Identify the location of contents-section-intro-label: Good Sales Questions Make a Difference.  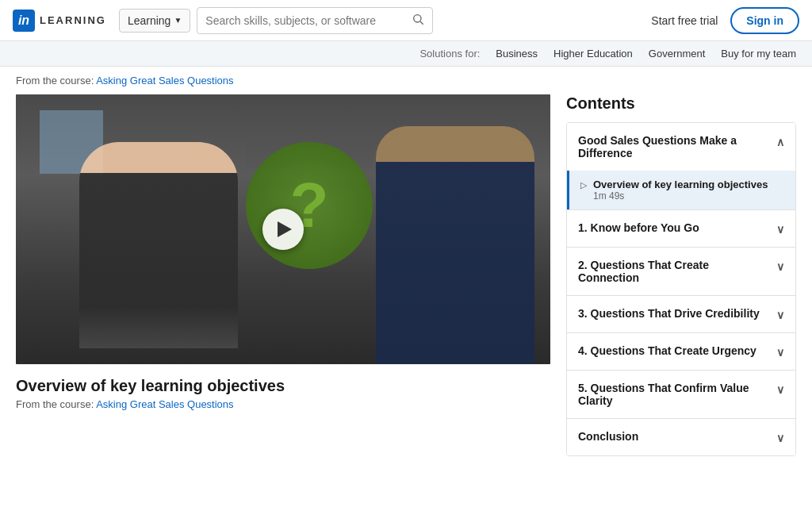
(674, 147).